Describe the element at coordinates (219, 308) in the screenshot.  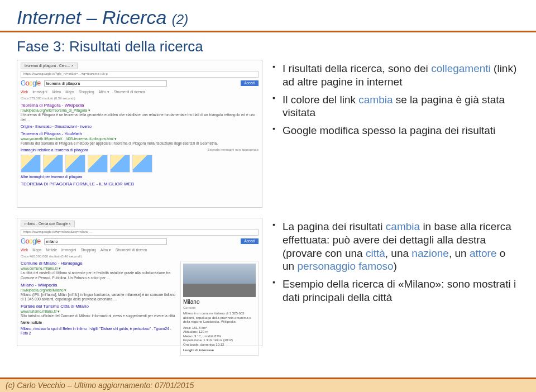
I see `knowledge-card: Milano Comune Milano è un comune italian…` at that location.